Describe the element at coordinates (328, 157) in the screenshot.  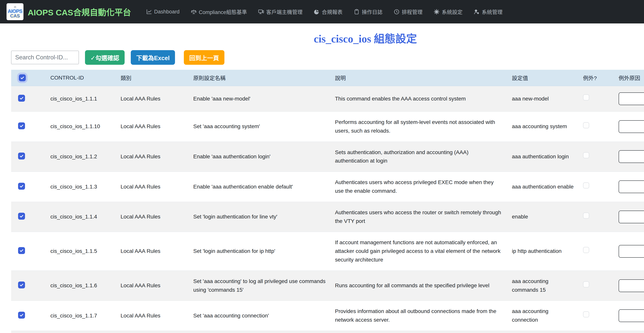
I see `table-row: cis_cisco_ios_1.1.2 Local AAA Rules Enab…` at that location.